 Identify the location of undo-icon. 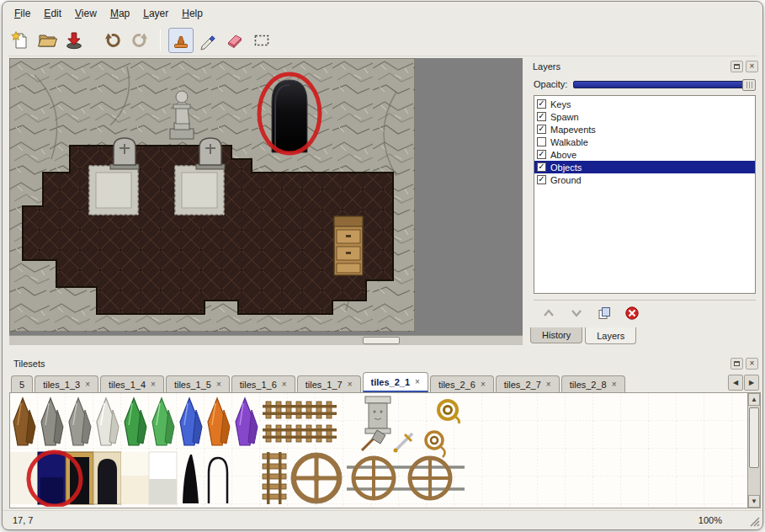
(113, 40).